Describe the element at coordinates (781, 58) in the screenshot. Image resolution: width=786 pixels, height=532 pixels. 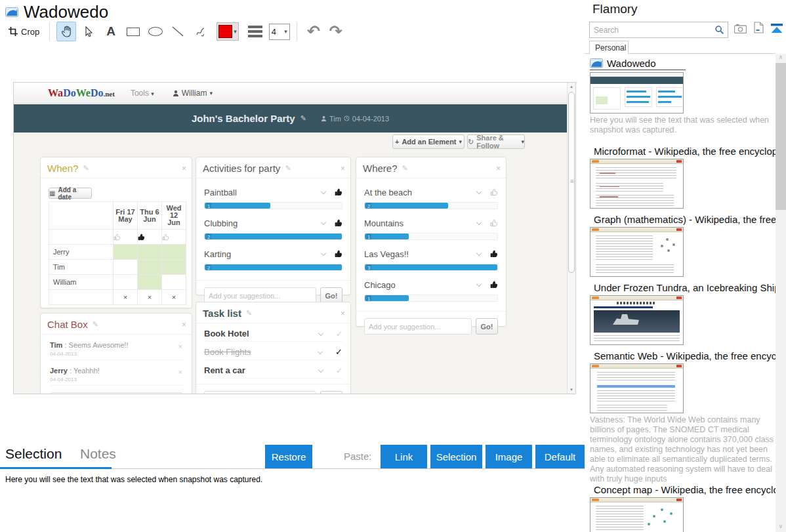
I see `scroll-up-icon: ∧` at that location.